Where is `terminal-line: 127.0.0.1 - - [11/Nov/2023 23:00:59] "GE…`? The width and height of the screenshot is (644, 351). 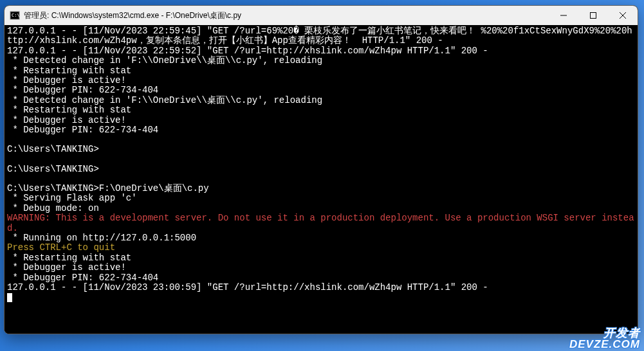
terminal-line: 127.0.0.1 - - [11/Nov/2023 23:00:59] "GE… is located at coordinates (321, 288).